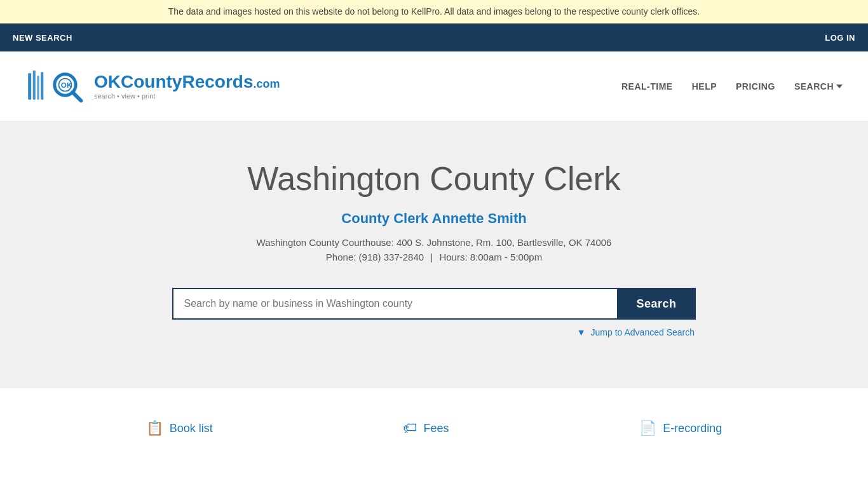 Image resolution: width=868 pixels, height=488 pixels. What do you see at coordinates (434, 179) in the screenshot?
I see `page-title: Washington County Clerk` at bounding box center [434, 179].